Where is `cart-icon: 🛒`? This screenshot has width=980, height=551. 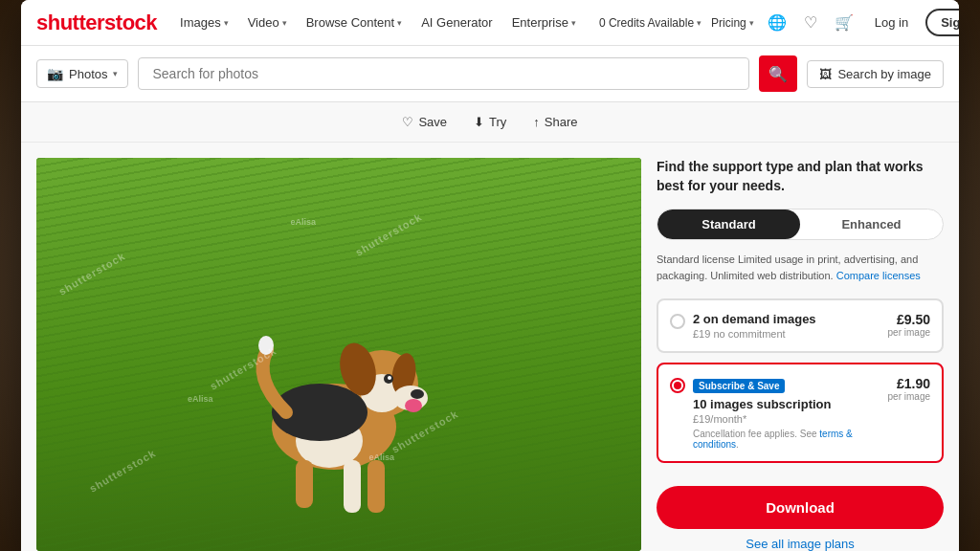 cart-icon: 🛒 is located at coordinates (844, 23).